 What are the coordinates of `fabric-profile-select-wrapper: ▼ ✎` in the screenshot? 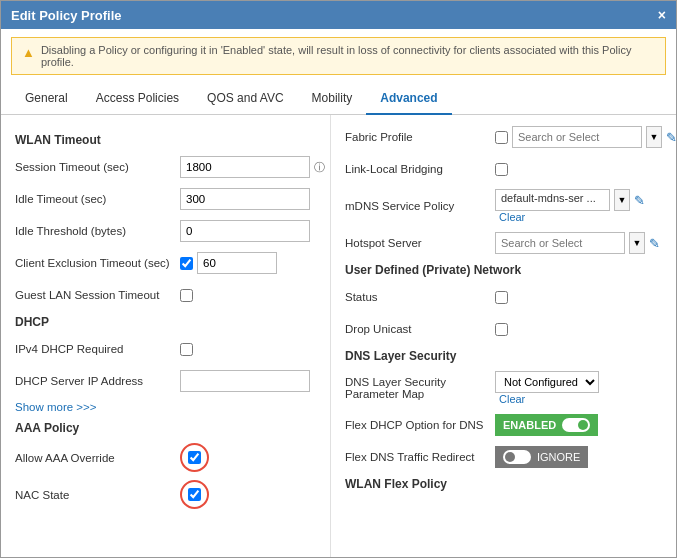 It's located at (586, 137).